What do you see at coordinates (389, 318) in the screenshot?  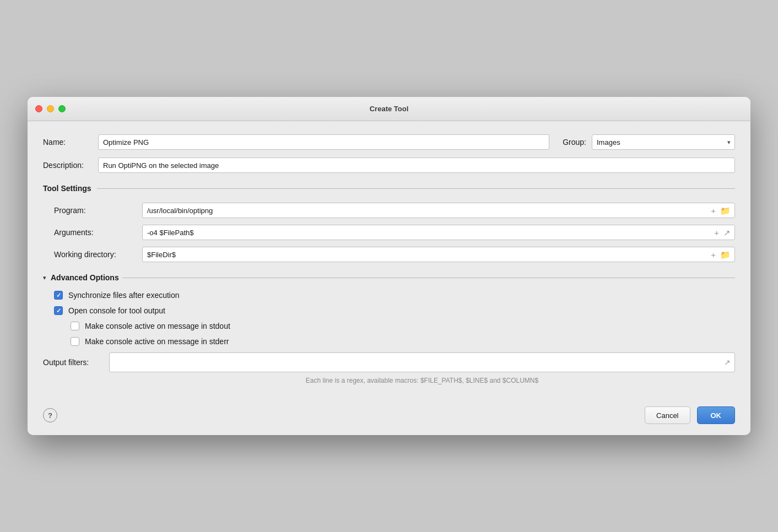 I see `advanced-options-body: Synchronize files after execution Open c…` at bounding box center [389, 318].